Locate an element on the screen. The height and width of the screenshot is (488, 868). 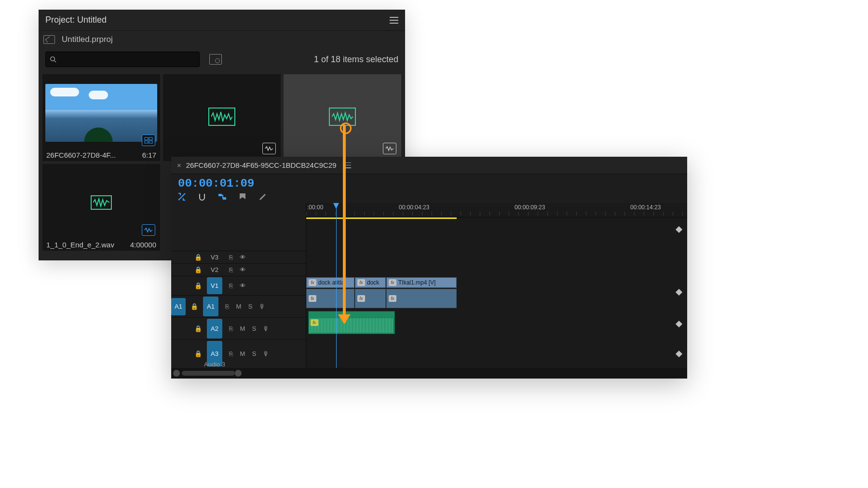
project-title: Project: Untitled is located at coordinates (76, 20).